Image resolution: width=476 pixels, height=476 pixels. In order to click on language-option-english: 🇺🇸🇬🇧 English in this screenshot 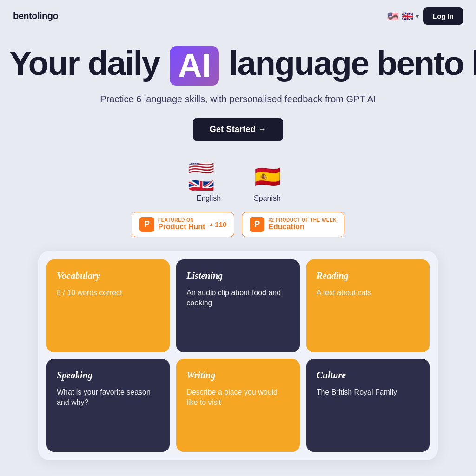, I will do `click(209, 183)`.